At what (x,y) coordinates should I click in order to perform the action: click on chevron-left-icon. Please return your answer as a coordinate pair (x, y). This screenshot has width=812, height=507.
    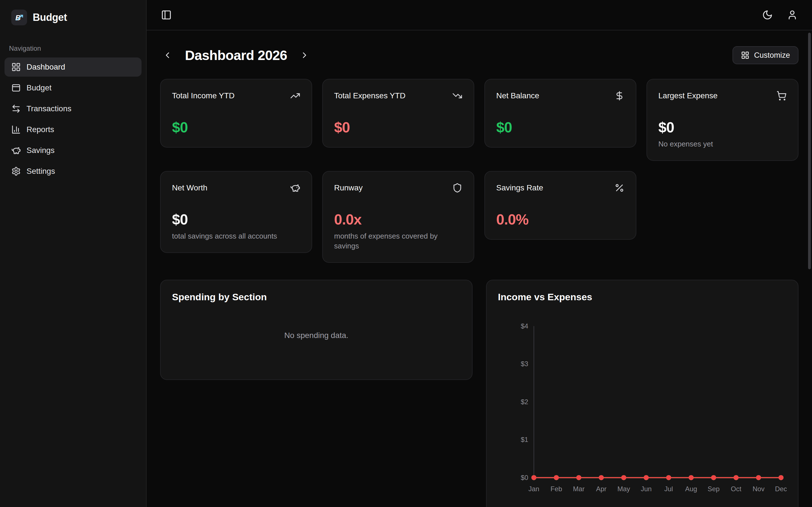
    Looking at the image, I should click on (167, 55).